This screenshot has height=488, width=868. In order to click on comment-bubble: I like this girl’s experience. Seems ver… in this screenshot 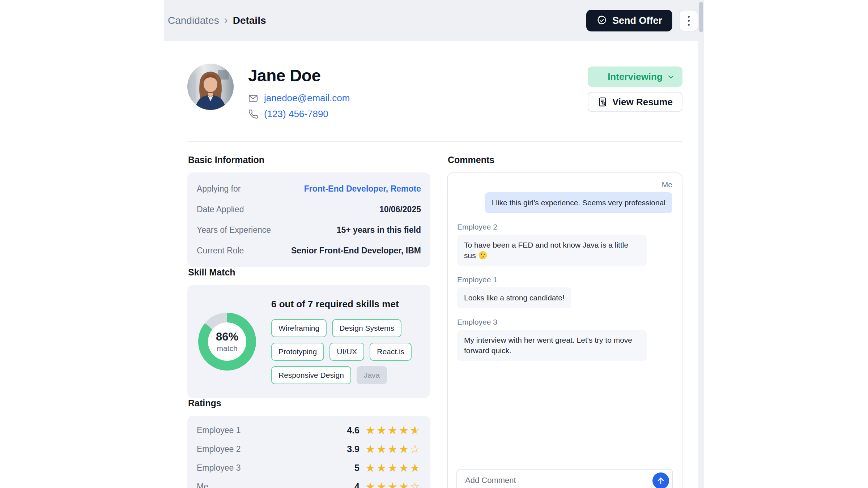, I will do `click(579, 203)`.